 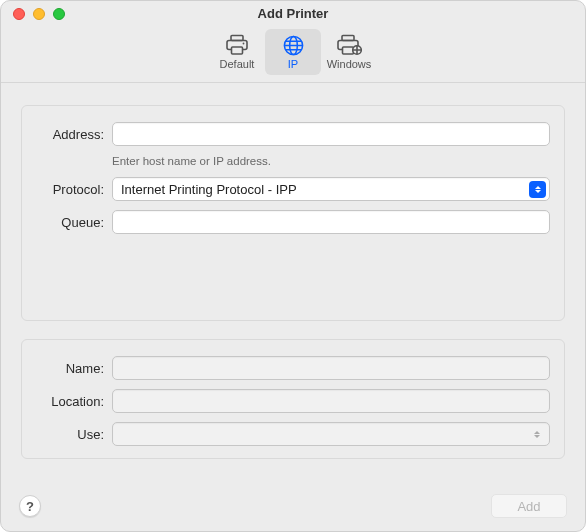 What do you see at coordinates (331, 434) in the screenshot?
I see `use-select` at bounding box center [331, 434].